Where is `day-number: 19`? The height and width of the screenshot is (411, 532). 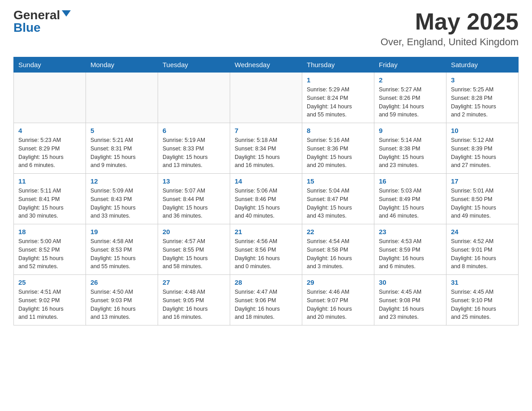 day-number: 19 is located at coordinates (122, 232).